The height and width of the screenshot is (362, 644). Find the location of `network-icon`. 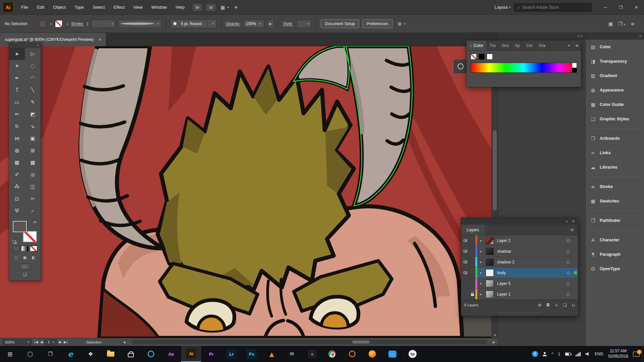

network-icon is located at coordinates (578, 354).